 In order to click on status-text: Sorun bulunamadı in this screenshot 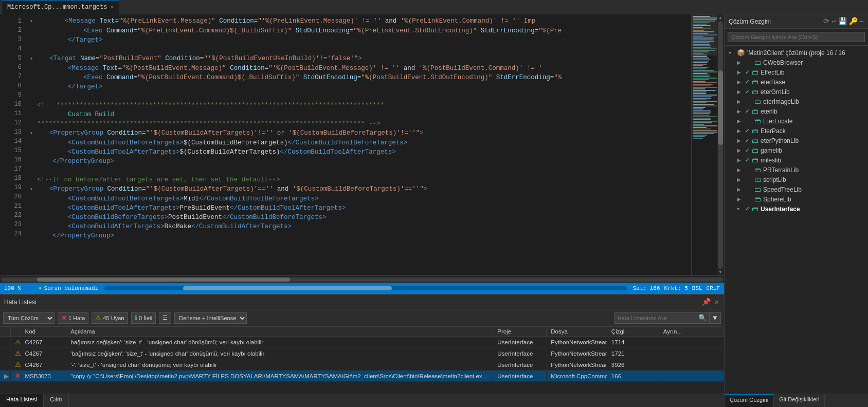, I will do `click(71, 288)`.